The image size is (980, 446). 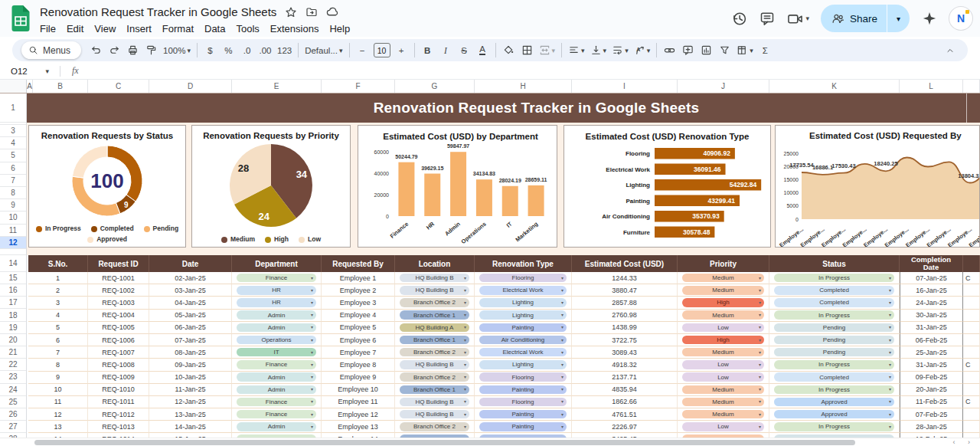 I want to click on table-cell: REQ-1013, so click(x=119, y=427).